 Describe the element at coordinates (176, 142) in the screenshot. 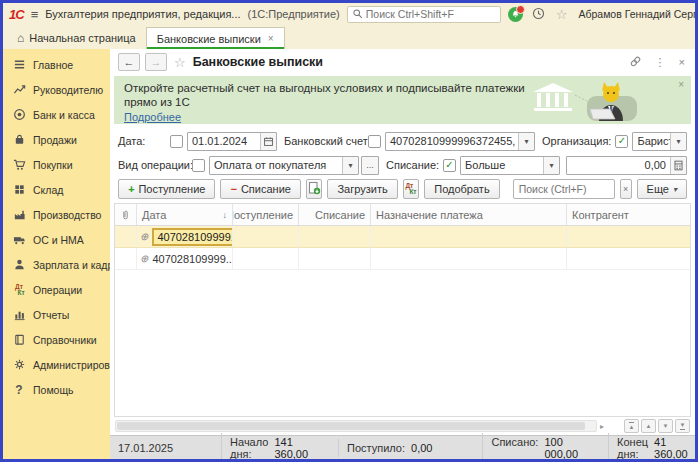

I see `date-filter-checkbox` at that location.